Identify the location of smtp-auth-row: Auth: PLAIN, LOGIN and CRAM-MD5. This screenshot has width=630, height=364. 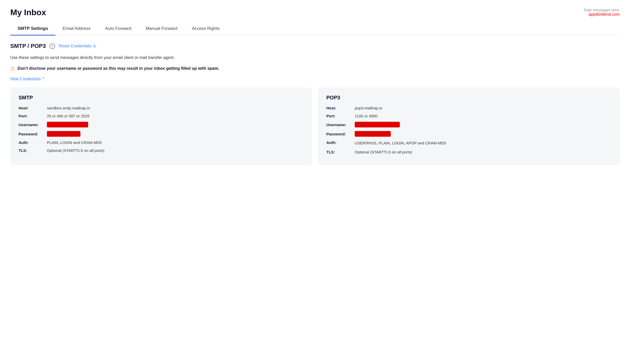
(161, 143).